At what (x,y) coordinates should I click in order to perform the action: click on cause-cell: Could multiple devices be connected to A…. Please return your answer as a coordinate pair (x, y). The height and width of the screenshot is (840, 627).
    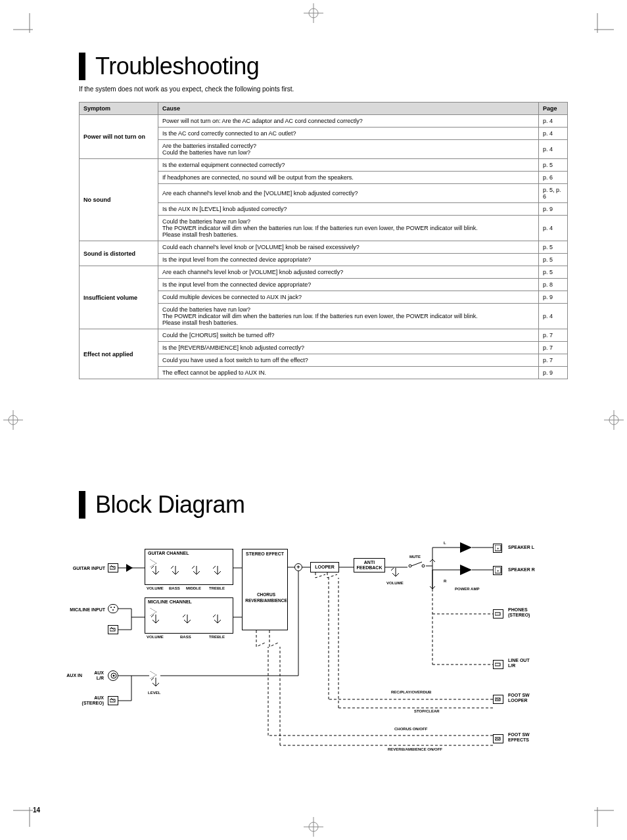
    Looking at the image, I should click on (348, 297).